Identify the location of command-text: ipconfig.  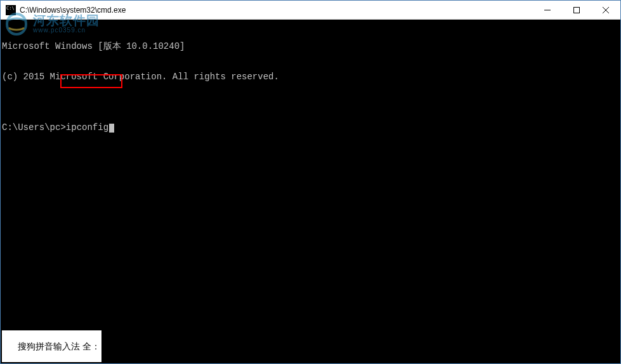
(88, 127).